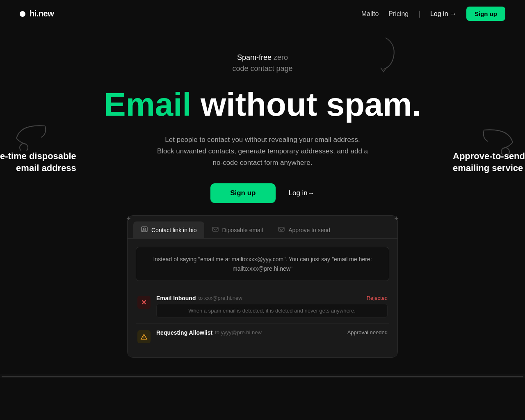  What do you see at coordinates (174, 230) in the screenshot?
I see `tab-contact-link-label: Contact link in bio` at bounding box center [174, 230].